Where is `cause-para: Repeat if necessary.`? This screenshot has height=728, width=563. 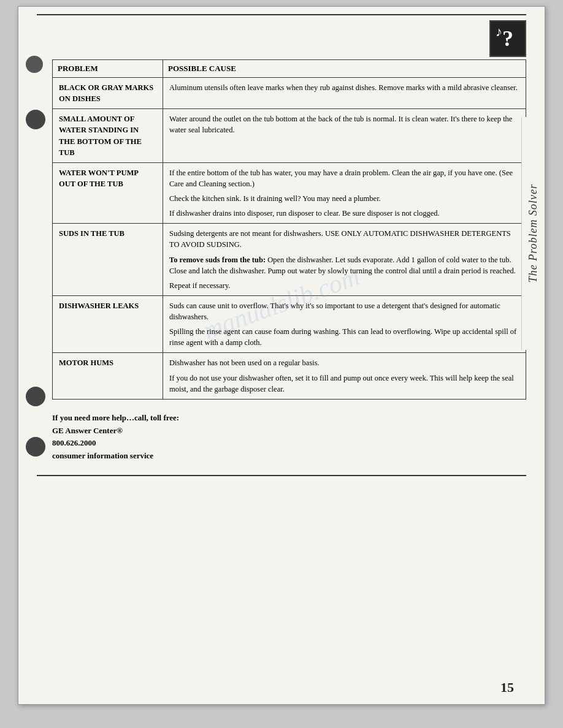 cause-para: Repeat if necessary. is located at coordinates (345, 286).